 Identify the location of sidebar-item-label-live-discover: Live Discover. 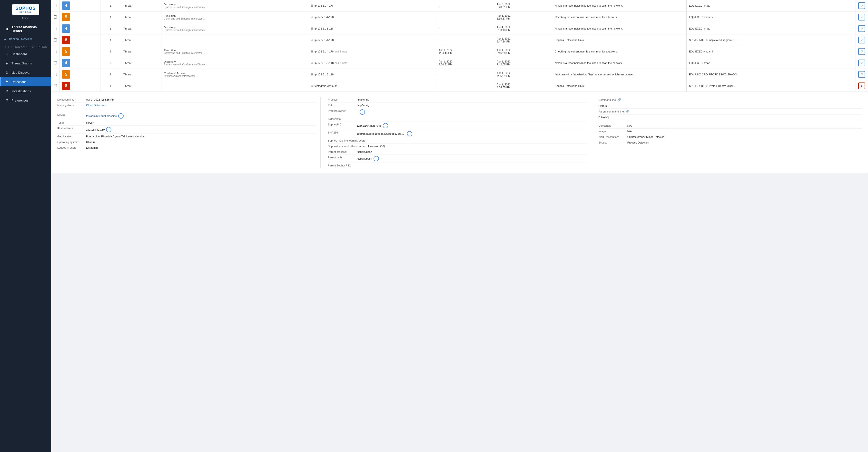
(21, 73).